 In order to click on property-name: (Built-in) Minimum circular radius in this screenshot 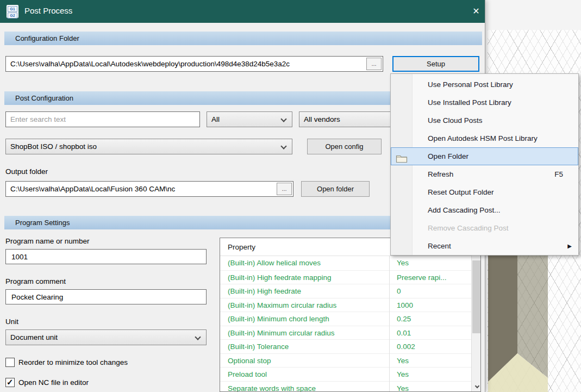, I will do `click(305, 333)`.